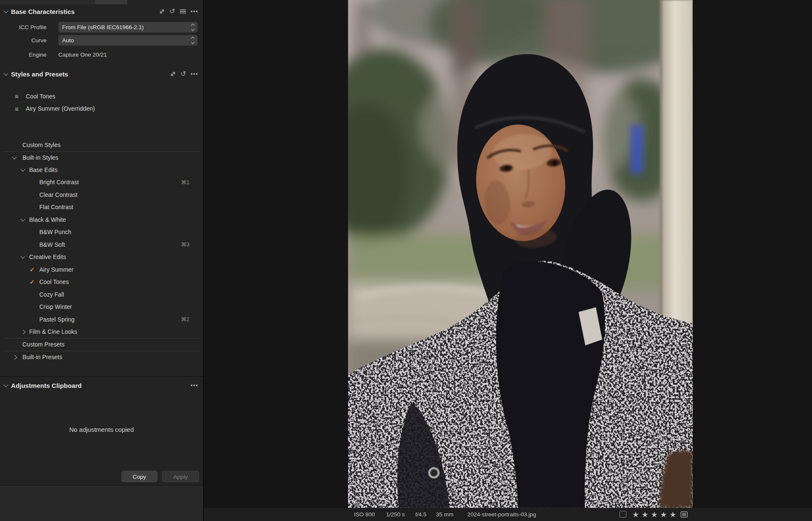  What do you see at coordinates (53, 332) in the screenshot?
I see `style-tree-label: Film & Cine Looks` at bounding box center [53, 332].